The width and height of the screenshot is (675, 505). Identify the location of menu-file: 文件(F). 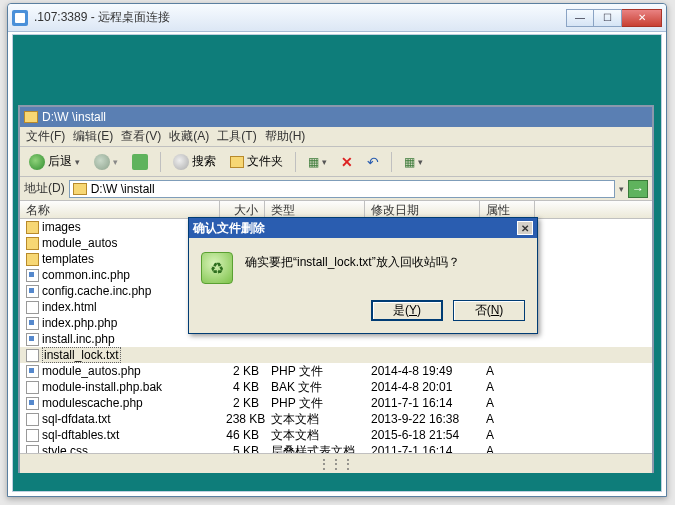
(46, 136).